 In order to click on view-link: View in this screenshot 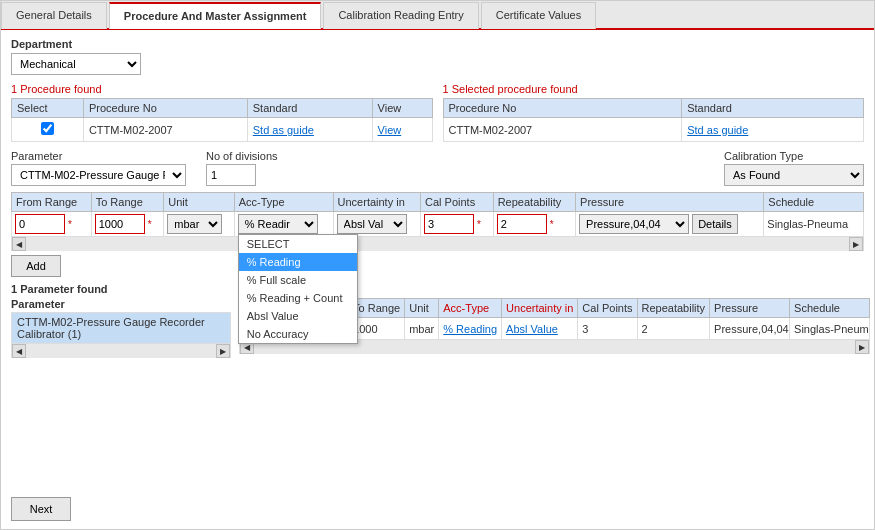, I will do `click(402, 130)`.